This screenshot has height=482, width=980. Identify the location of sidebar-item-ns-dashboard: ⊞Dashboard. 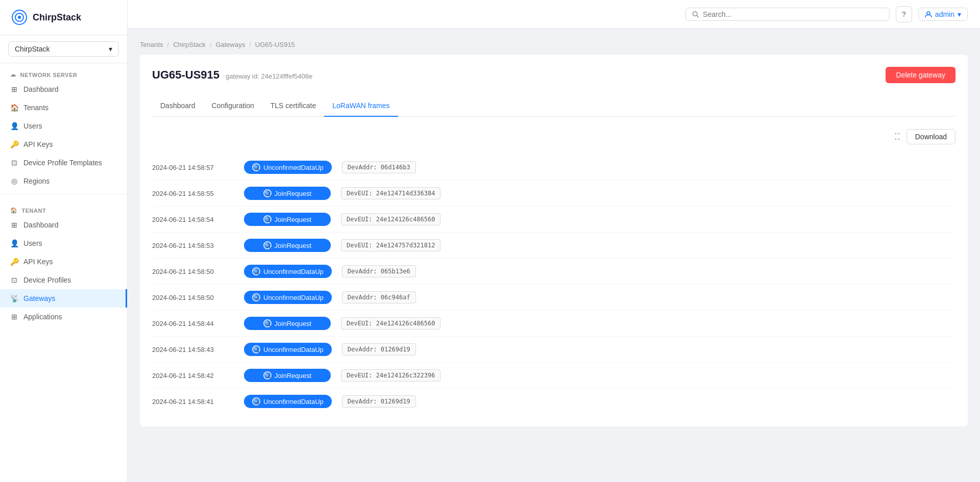
(63, 89).